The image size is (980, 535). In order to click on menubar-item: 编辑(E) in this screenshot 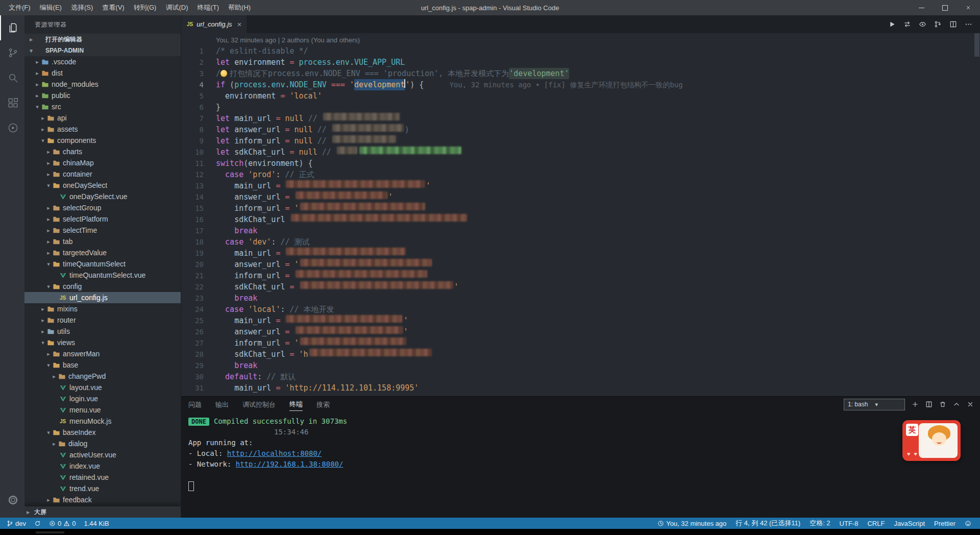, I will do `click(51, 8)`.